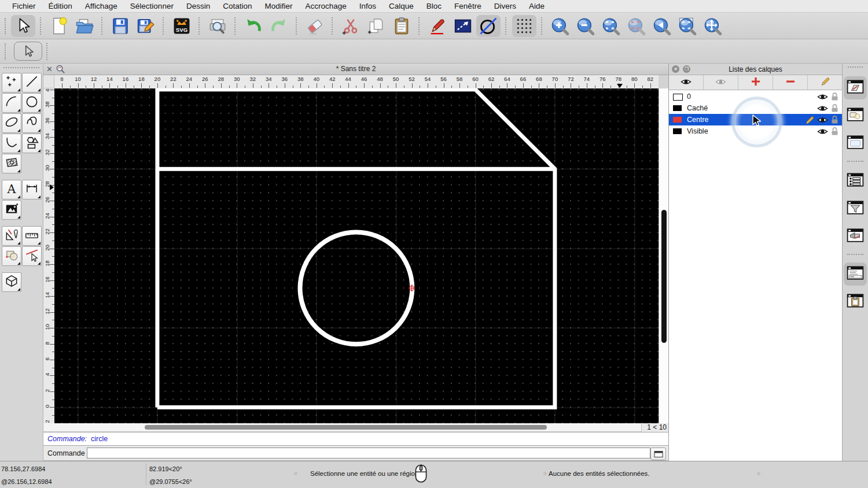 The height and width of the screenshot is (488, 868). What do you see at coordinates (356, 428) in the screenshot?
I see `horizontal-scrollbar: 1 < 10` at bounding box center [356, 428].